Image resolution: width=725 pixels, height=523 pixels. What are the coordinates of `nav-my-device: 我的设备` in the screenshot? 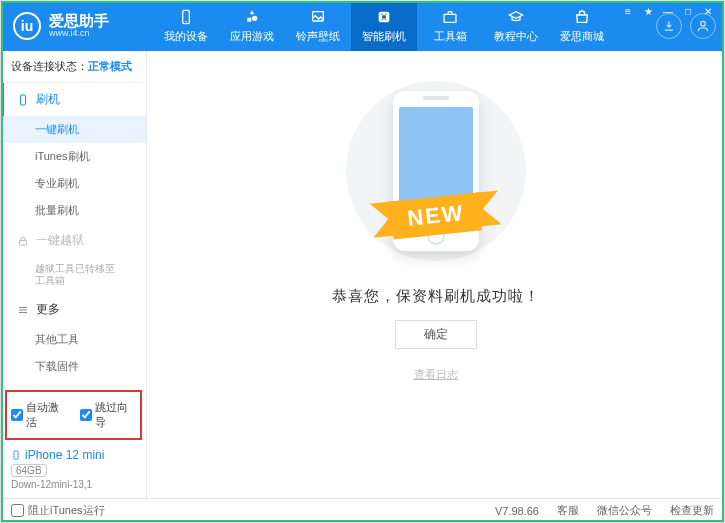 It's located at (186, 26).